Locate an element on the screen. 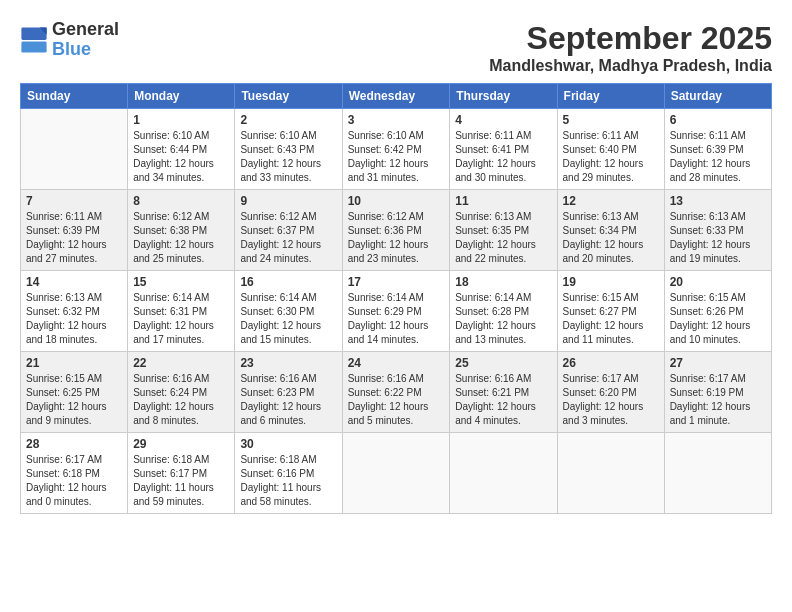 This screenshot has width=792, height=612. calendar-week-row: 1Sunrise: 6:10 AM Sunset: 6:44 PM Daylig… is located at coordinates (396, 150).